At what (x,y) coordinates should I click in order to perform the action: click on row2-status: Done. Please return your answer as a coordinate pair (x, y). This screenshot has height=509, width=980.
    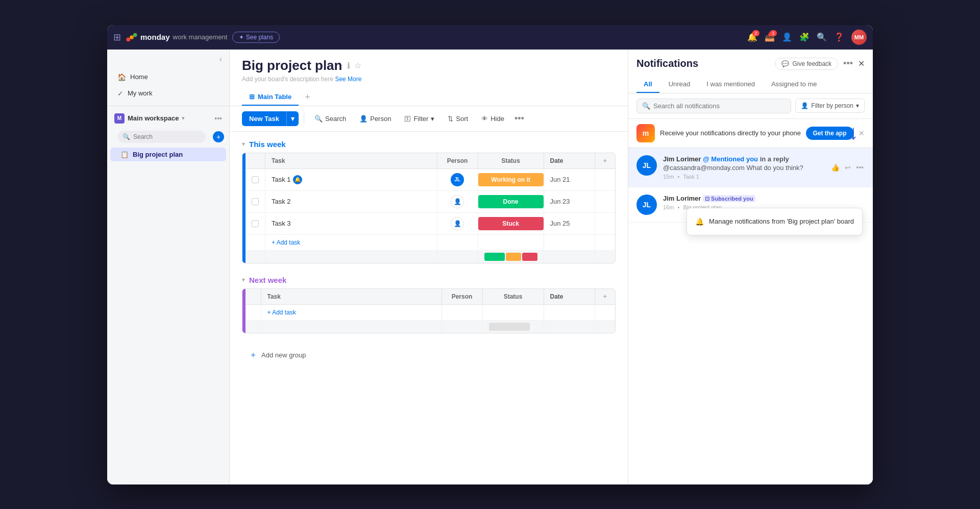
    Looking at the image, I should click on (510, 201).